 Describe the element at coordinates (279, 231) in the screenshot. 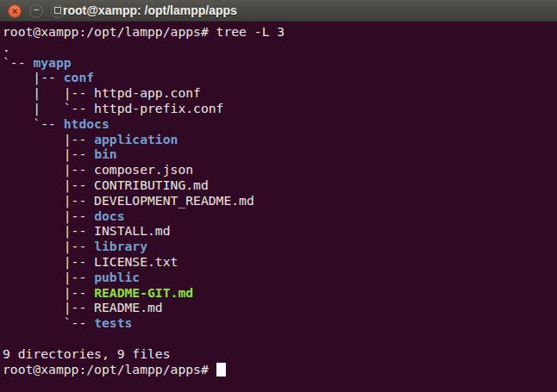

I see `terminal-line: |-- INSTALL.md` at that location.